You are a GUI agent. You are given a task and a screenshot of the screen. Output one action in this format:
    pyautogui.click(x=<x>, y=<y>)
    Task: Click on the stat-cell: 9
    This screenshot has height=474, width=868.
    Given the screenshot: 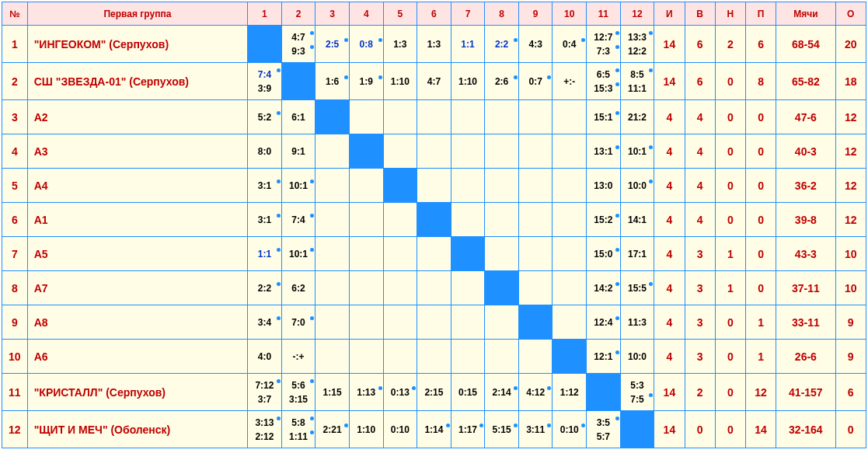 What is the action you would take?
    pyautogui.click(x=850, y=322)
    